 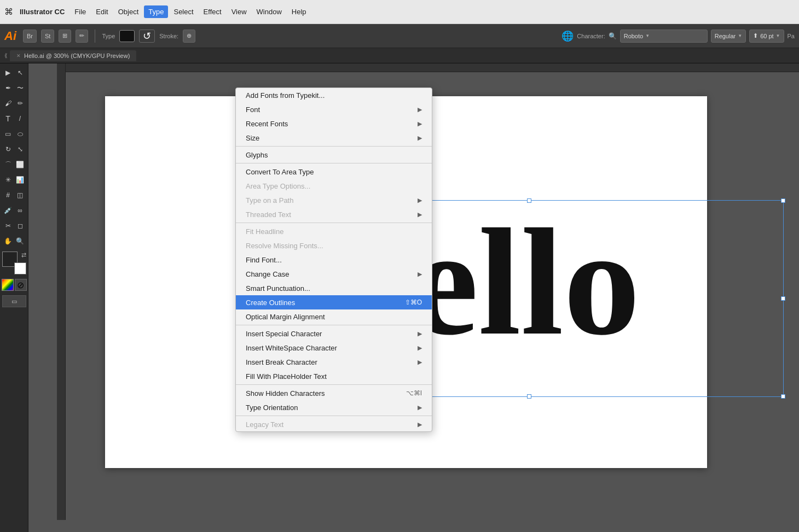 What do you see at coordinates (334, 393) in the screenshot?
I see `menu-item-show-hidden: Show Hidden Characters⌥⌘I` at bounding box center [334, 393].